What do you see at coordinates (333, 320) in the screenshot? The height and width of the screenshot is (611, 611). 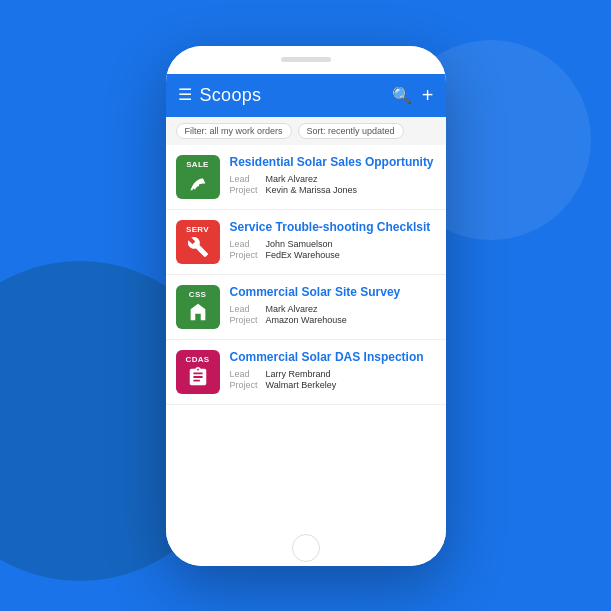 I see `meta-project-css: Project Amazon Warehouse` at bounding box center [333, 320].